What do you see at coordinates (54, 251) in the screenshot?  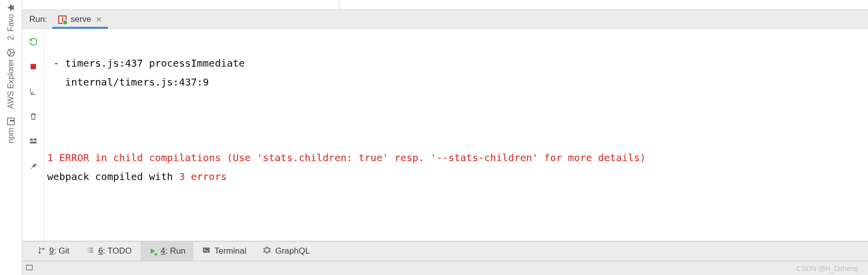 I see `bottom-tab-git: 9: Git` at bounding box center [54, 251].